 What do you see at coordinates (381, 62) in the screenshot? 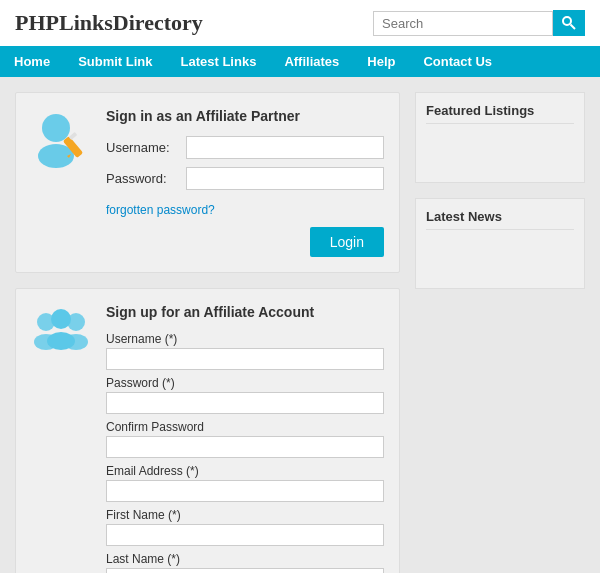
I see `nav-help: Help` at bounding box center [381, 62].